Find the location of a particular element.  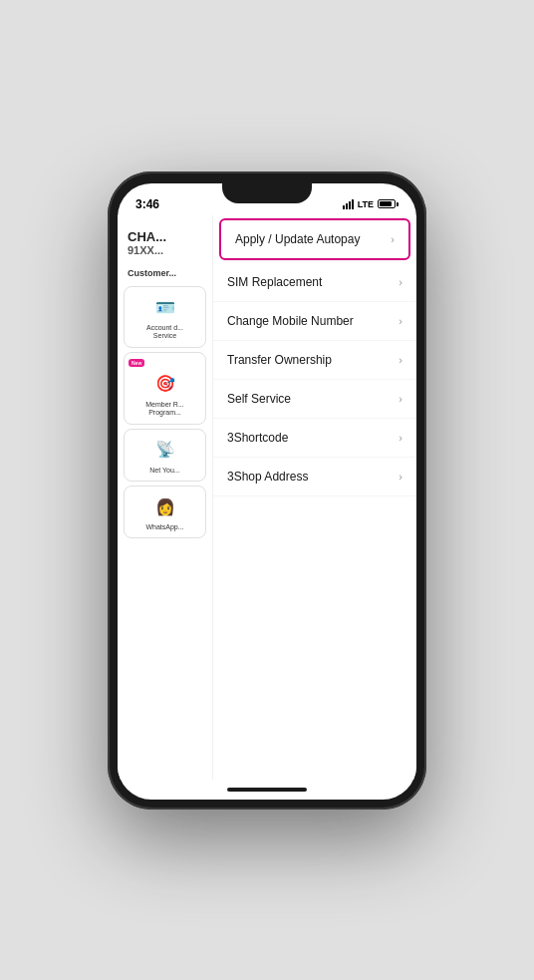

member-rewards-icon: 🎯 is located at coordinates (165, 384).